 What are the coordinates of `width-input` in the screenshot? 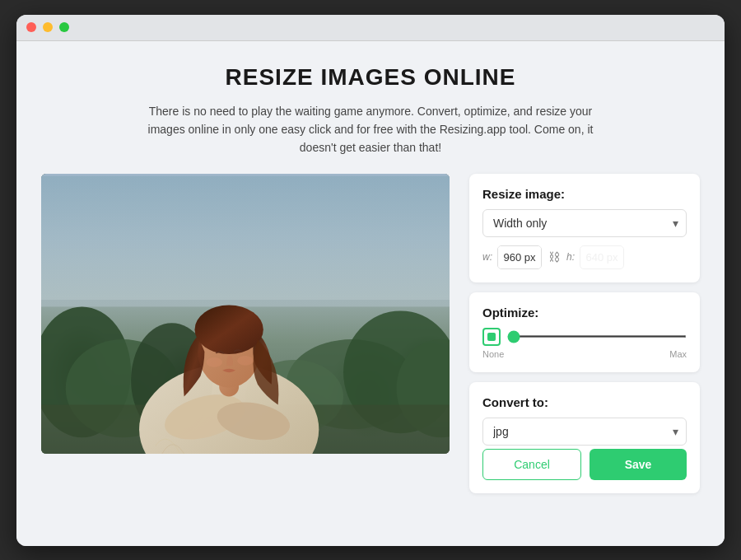 It's located at (520, 257).